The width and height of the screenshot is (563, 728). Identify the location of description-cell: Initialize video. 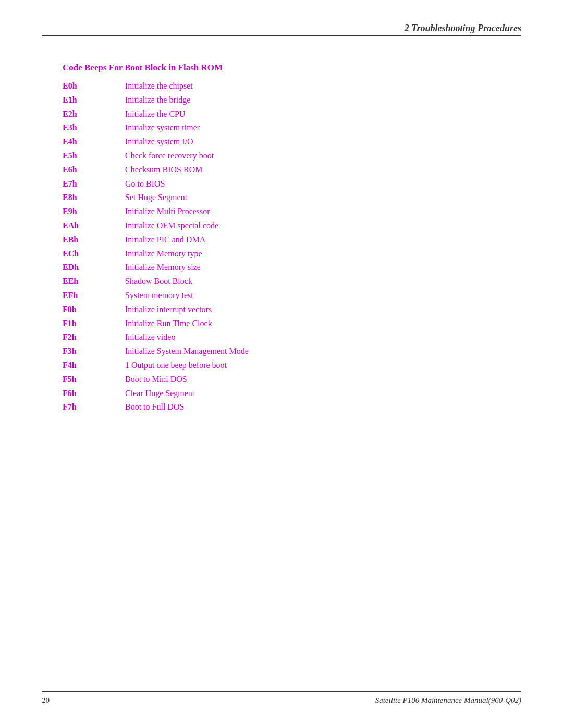
(187, 338).